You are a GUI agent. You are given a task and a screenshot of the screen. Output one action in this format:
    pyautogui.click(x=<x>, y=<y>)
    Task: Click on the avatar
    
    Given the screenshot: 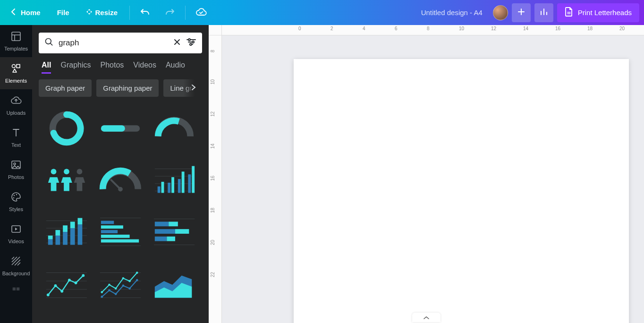 What is the action you would take?
    pyautogui.click(x=500, y=13)
    